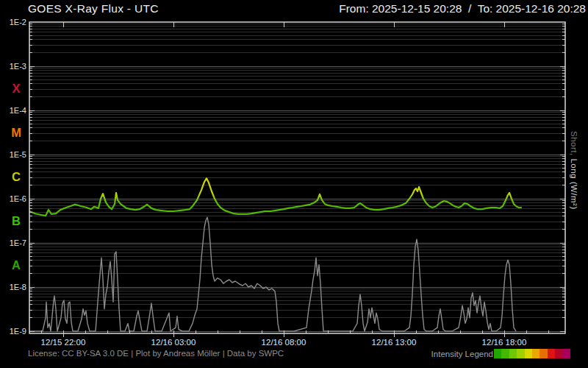  I want to click on right-axis-label: Short, Long (W/m²), so click(574, 171).